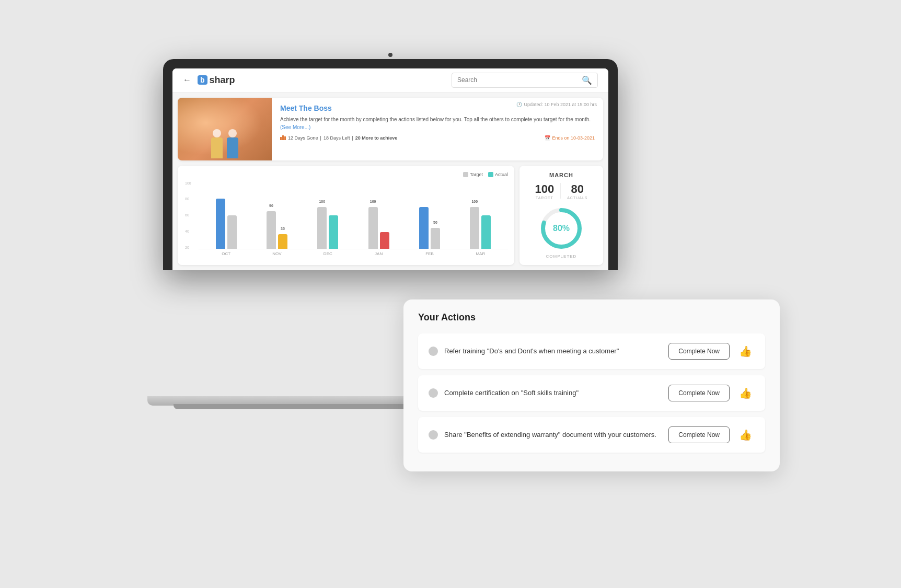 The width and height of the screenshot is (901, 588). What do you see at coordinates (424, 202) in the screenshot?
I see `bar-feb-actual-label: 100` at bounding box center [424, 202].